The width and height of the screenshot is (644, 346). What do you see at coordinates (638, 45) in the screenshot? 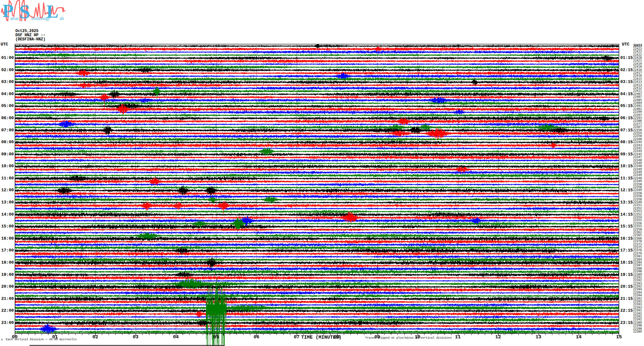
I see `trace-offset-number-overlap: 22423` at bounding box center [638, 45].